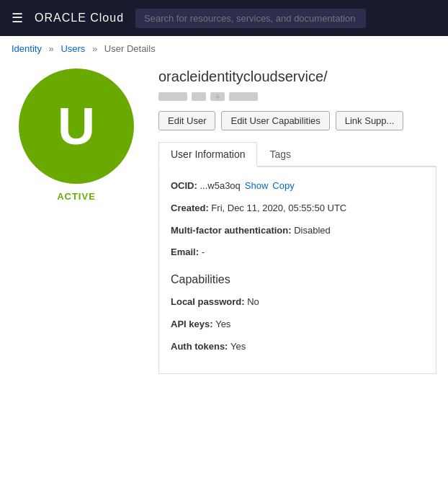 This screenshot has height=493, width=448. Describe the element at coordinates (186, 252) in the screenshot. I see `email-label: Email:` at that location.